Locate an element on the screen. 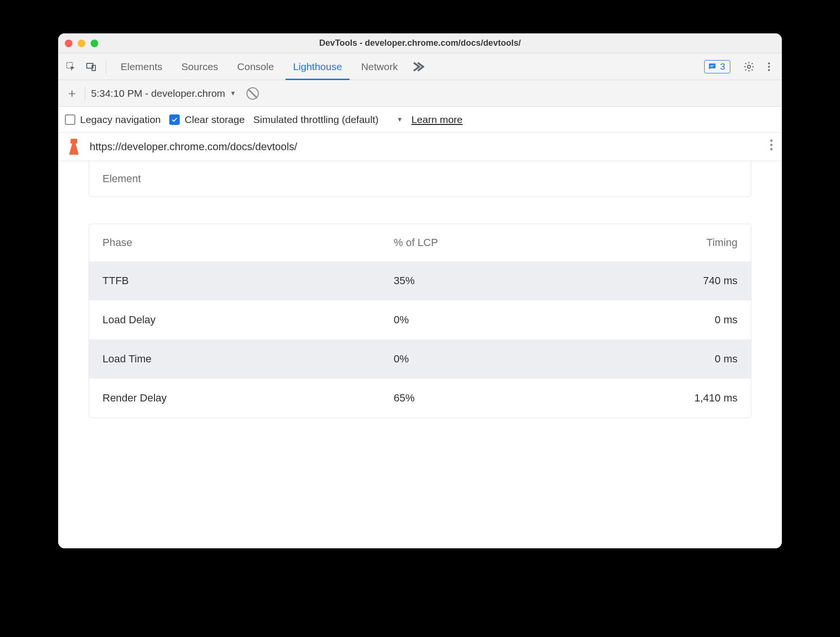 Image resolution: width=840 pixels, height=637 pixels. new-report-button: ＋ is located at coordinates (72, 93).